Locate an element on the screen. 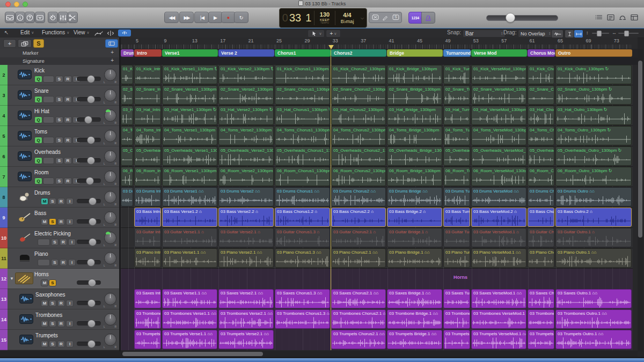 The height and width of the screenshot is (362, 644). region-room: 06_Room_Cho is located at coordinates (541, 176).